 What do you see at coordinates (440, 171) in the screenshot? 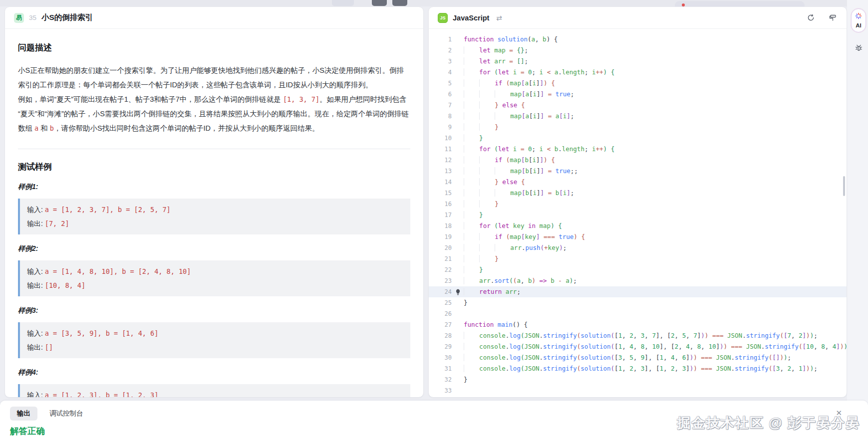
I see `line-number: 13` at bounding box center [440, 171].